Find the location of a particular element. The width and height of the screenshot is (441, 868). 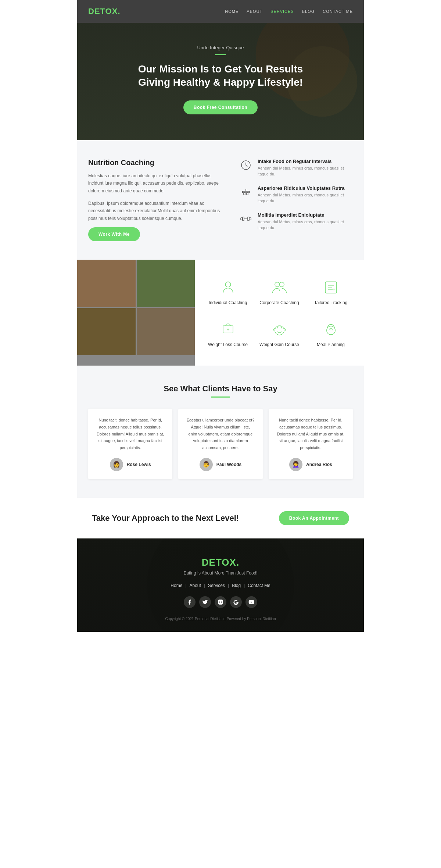

service-weight-loss: Weight Loss Course is located at coordinates (228, 334).